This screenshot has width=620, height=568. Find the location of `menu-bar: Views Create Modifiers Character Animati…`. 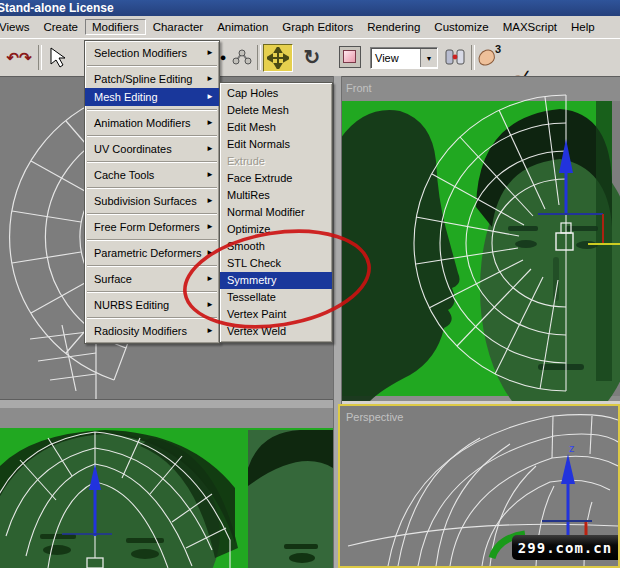

menu-bar: Views Create Modifiers Character Animati… is located at coordinates (310, 28).